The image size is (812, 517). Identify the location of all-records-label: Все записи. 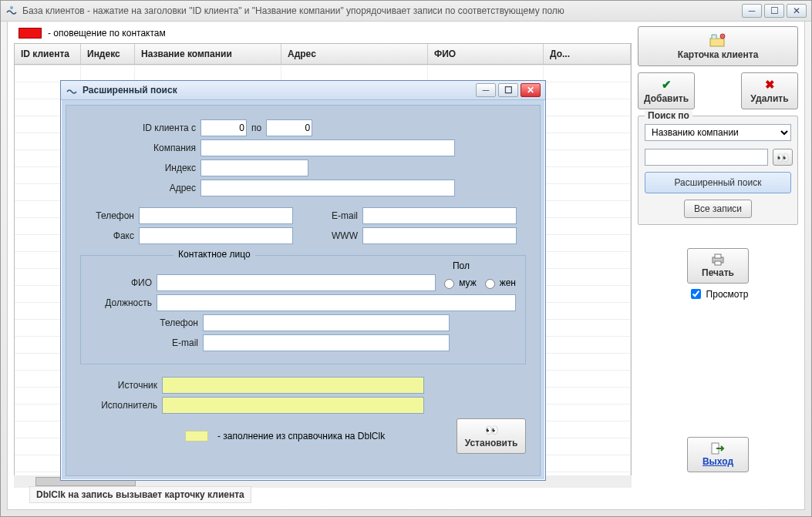
(718, 209).